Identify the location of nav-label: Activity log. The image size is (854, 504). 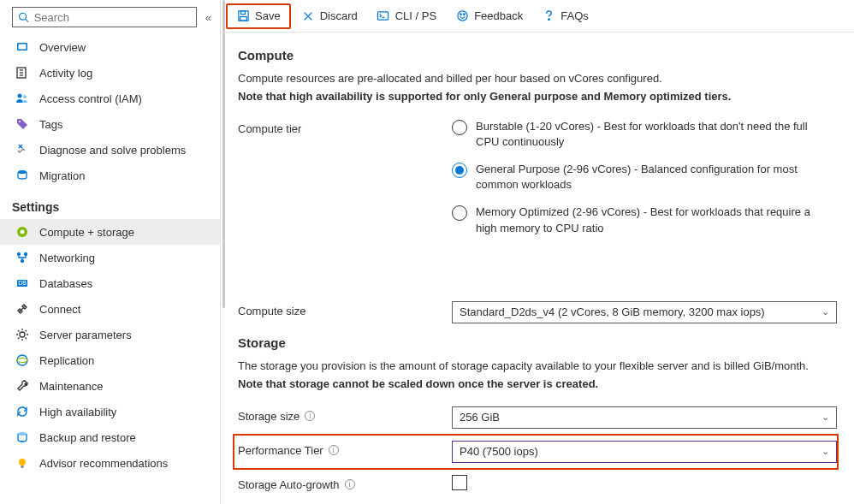
(66, 74).